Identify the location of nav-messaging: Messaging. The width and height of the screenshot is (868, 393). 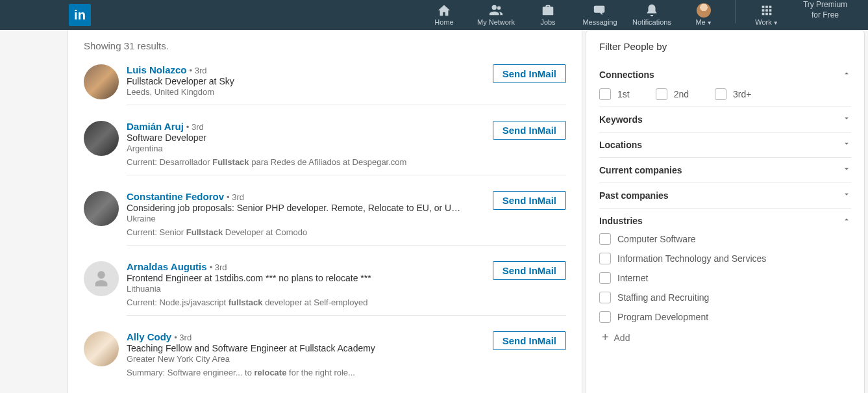
(600, 15).